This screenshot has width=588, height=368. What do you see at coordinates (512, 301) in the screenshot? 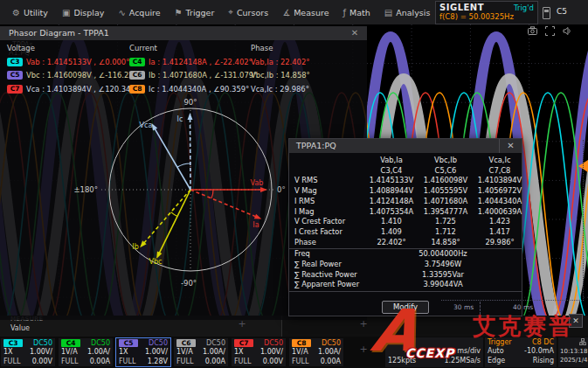
I see `graticule-bottom-line` at bounding box center [512, 301].